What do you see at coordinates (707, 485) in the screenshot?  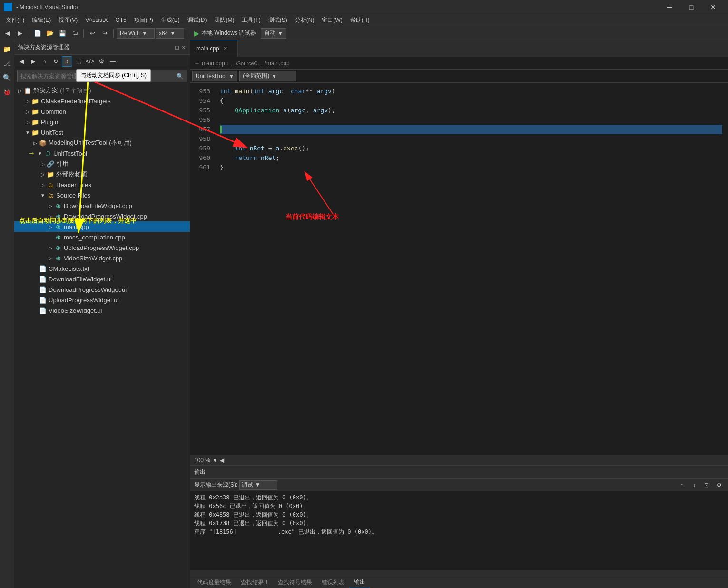 I see `output-btn-3: ⊡` at bounding box center [707, 485].